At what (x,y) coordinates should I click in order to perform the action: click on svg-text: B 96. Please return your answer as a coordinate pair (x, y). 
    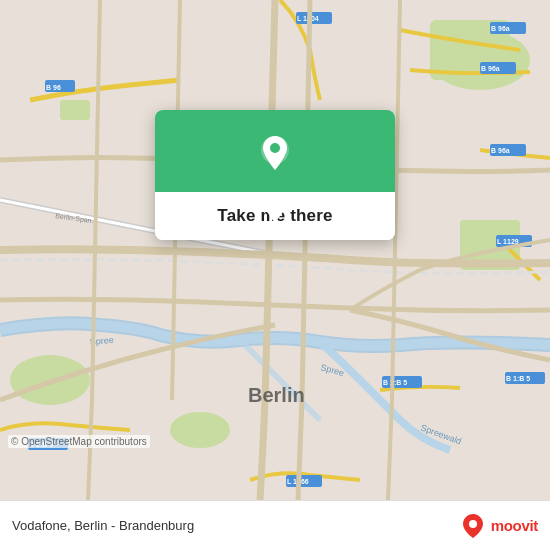
    Looking at the image, I should click on (54, 88).